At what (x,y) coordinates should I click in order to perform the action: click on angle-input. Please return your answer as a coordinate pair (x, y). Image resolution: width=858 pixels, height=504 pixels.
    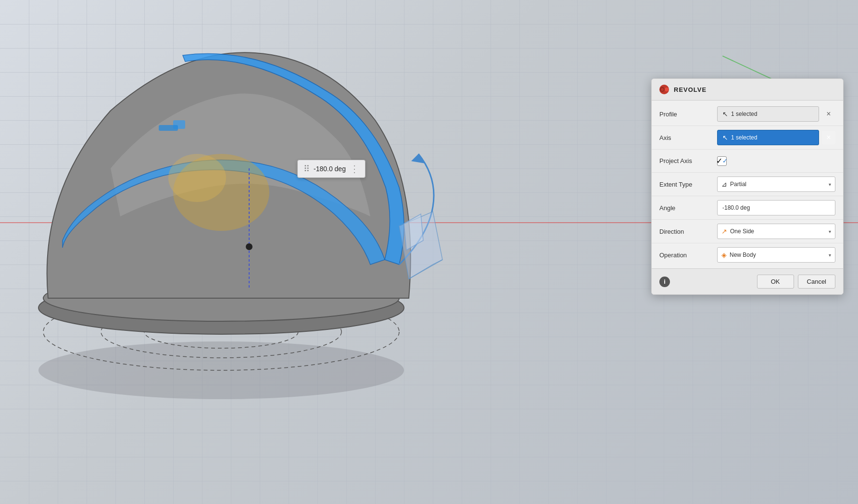
    Looking at the image, I should click on (776, 208).